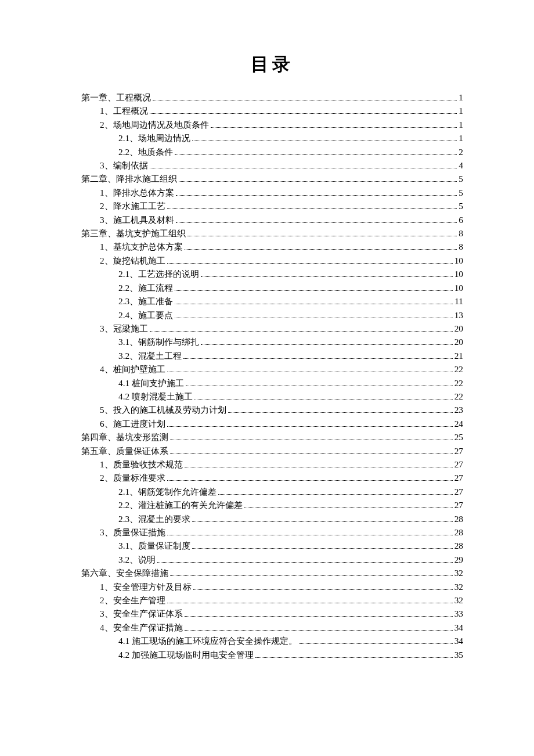  I want to click on toc-entry-label: 5、投入的施工机械及劳动力计划, so click(163, 410).